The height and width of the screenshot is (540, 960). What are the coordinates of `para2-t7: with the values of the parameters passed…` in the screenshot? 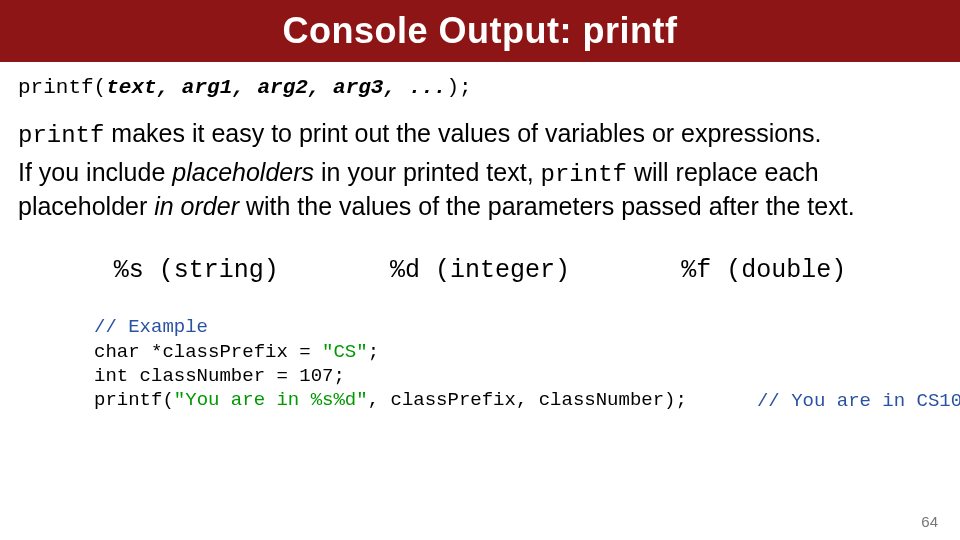 It's located at (547, 206).